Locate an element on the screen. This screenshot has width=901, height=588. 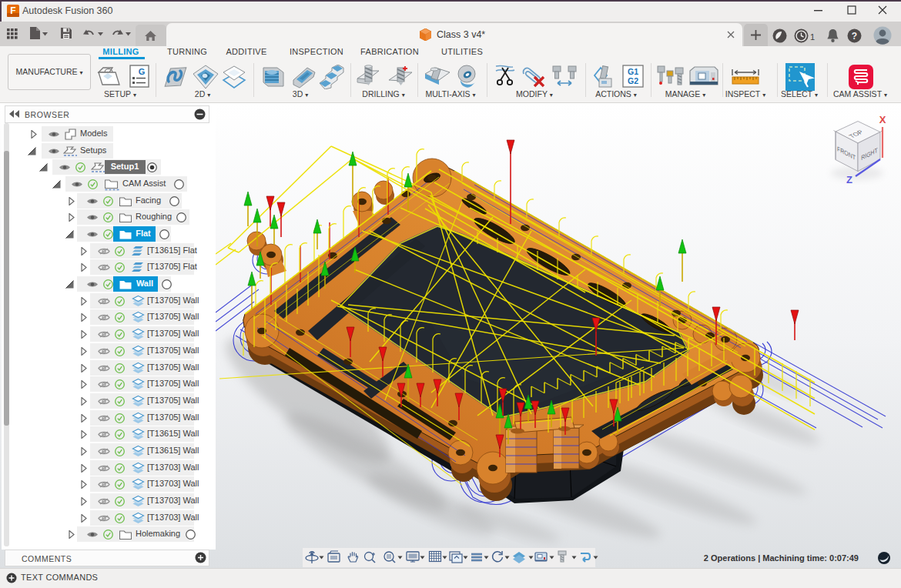
svg-text: Z is located at coordinates (849, 180).